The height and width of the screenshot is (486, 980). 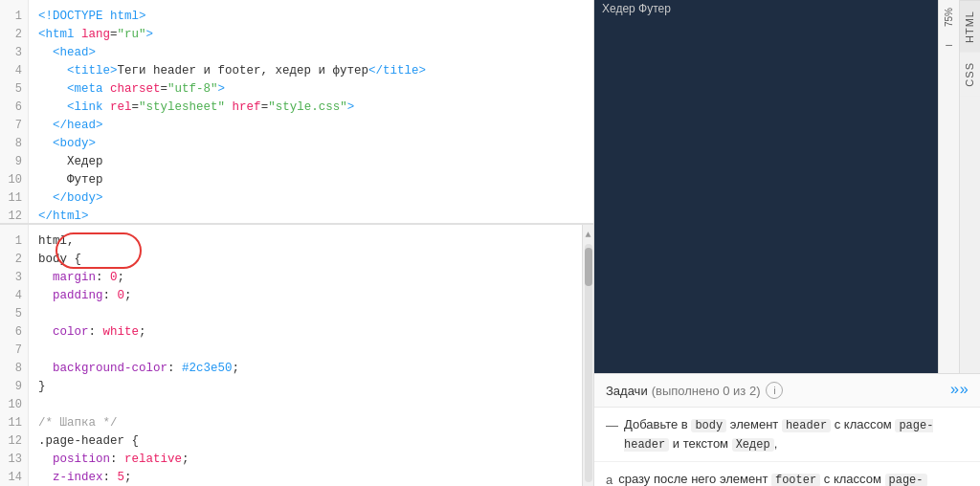 I want to click on css-scrollbar: ▲, so click(x=588, y=356).